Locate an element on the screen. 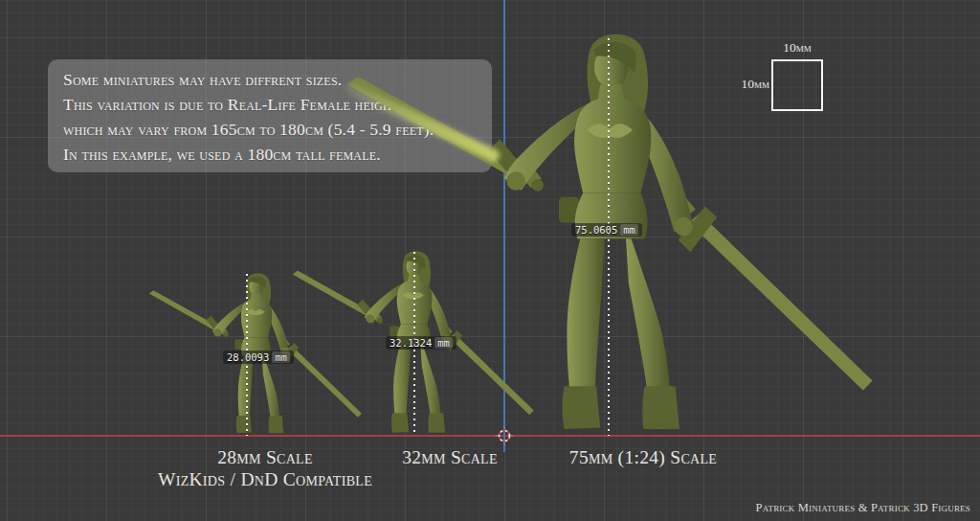 The height and width of the screenshot is (521, 980). scale-caption-title: 28mm Scale is located at coordinates (265, 458).